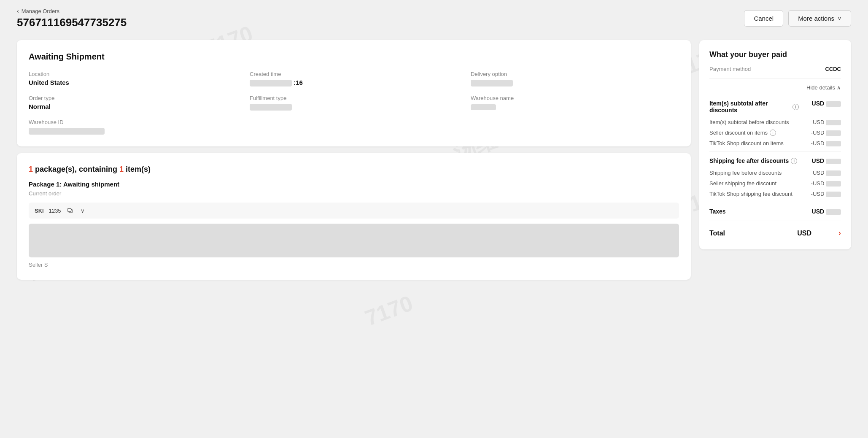  I want to click on delivery-option-blur, so click(492, 83).